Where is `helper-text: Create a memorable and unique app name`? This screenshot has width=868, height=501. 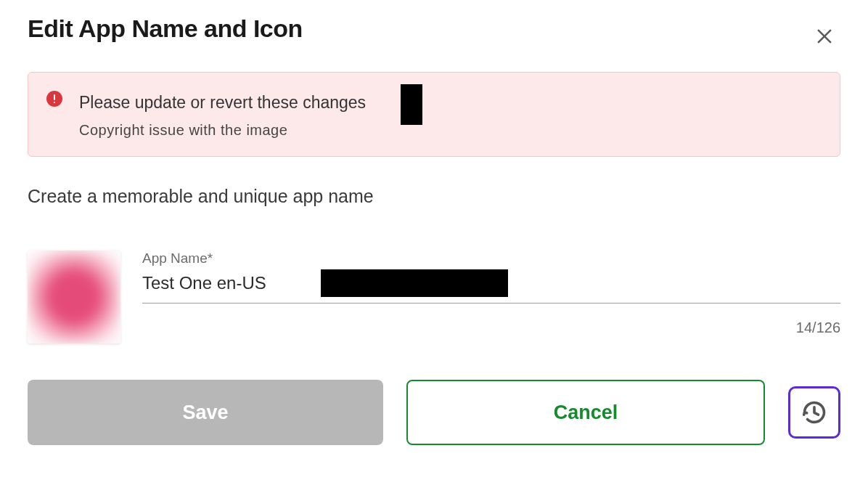 helper-text: Create a memorable and unique app name is located at coordinates (434, 196).